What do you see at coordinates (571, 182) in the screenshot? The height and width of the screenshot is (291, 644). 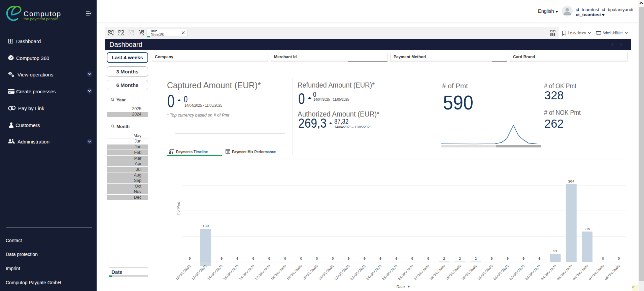 I see `svg-text: 304` at bounding box center [571, 182].